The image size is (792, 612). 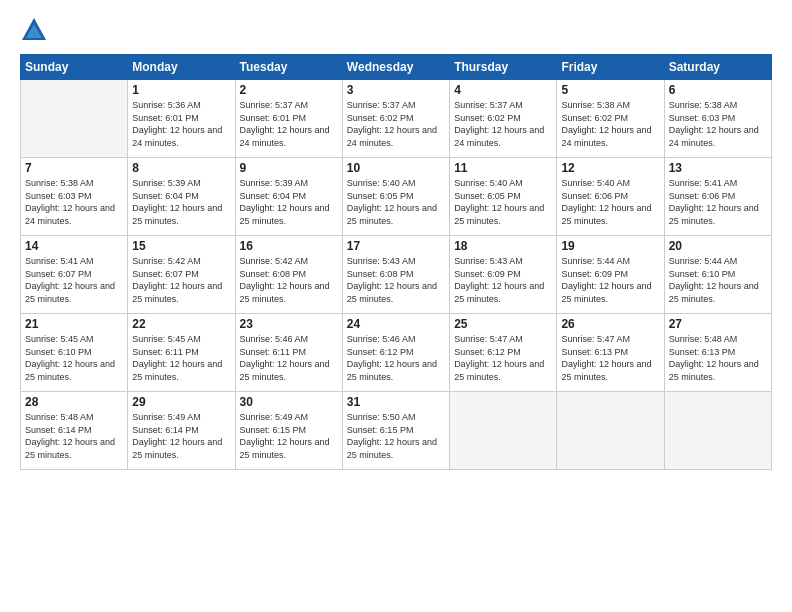 I want to click on day-number: 25, so click(x=503, y=324).